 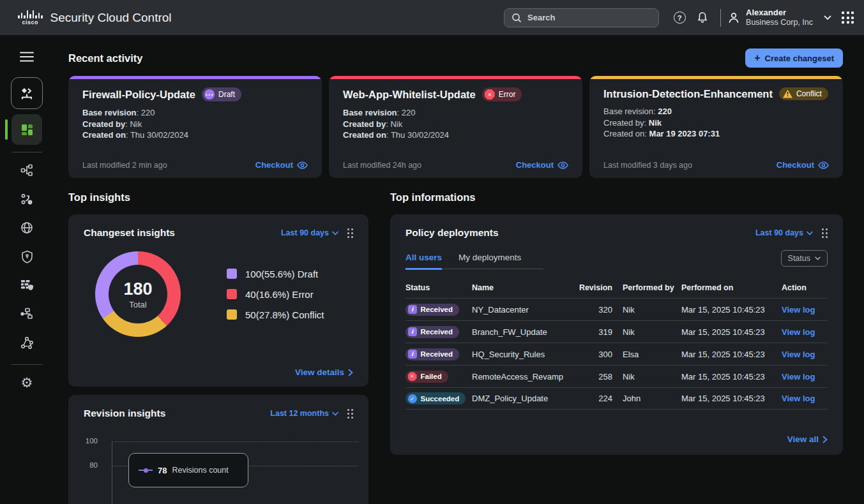 I want to click on sidebar-item-security, so click(x=27, y=256).